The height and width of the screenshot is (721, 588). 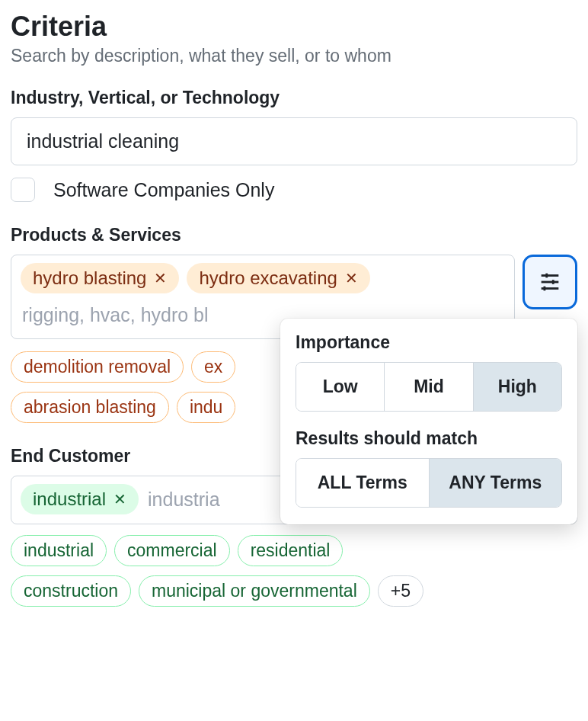 What do you see at coordinates (496, 483) in the screenshot?
I see `match-any: ANY Terms` at bounding box center [496, 483].